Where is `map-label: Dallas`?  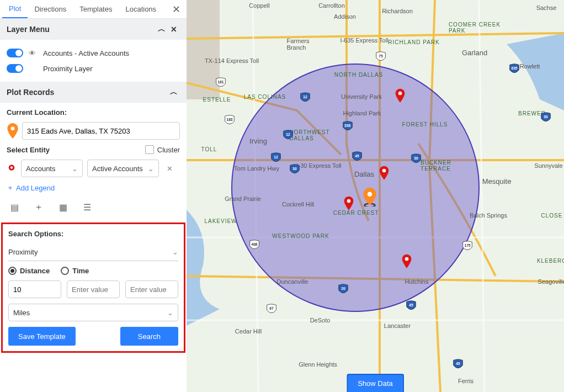
map-label: Dallas is located at coordinates (364, 174).